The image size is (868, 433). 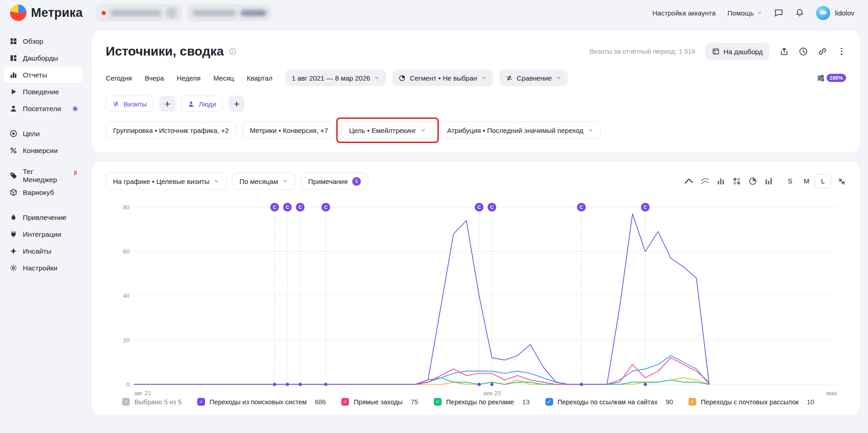 What do you see at coordinates (119, 78) in the screenshot?
I see `period-tab: Сегодня` at bounding box center [119, 78].